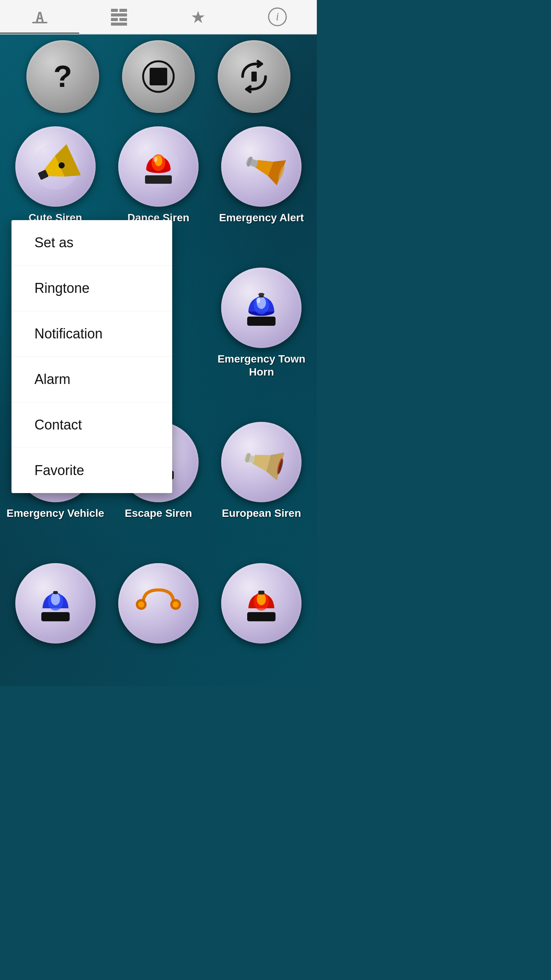 The width and height of the screenshot is (551, 980). Describe the element at coordinates (63, 77) in the screenshot. I see `help-button: ?` at that location.